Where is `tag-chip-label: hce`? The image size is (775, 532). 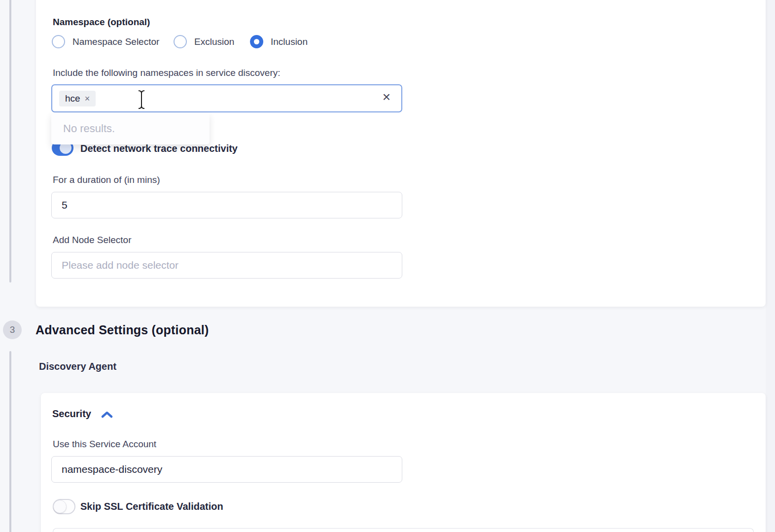 tag-chip-label: hce is located at coordinates (73, 99).